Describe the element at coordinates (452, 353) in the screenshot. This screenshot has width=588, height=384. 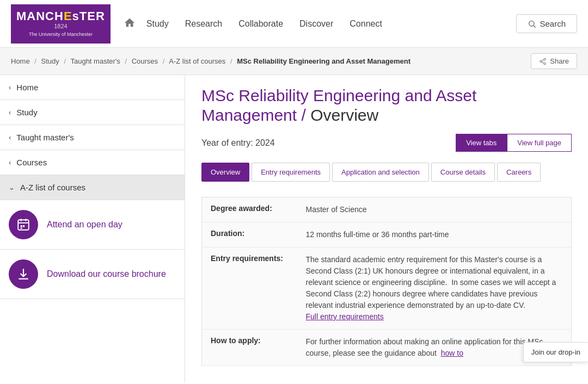
I see `how-to-apply-link: how to` at that location.